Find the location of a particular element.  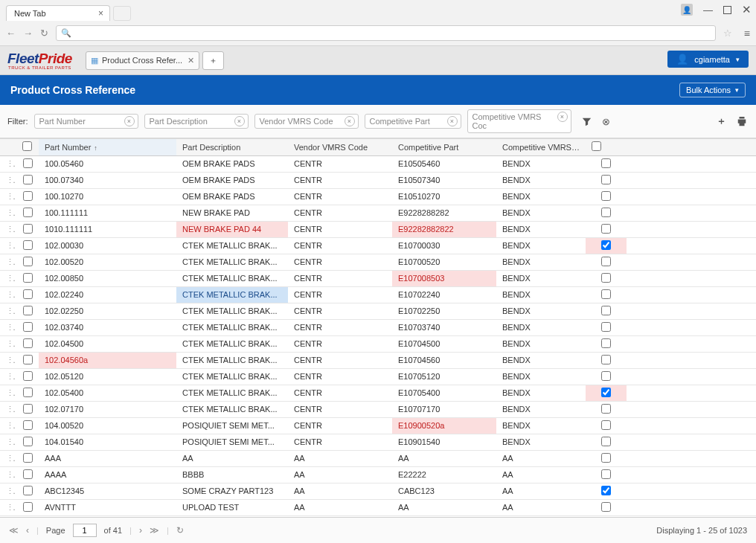

cell-part-number: 102.02240 is located at coordinates (107, 295).